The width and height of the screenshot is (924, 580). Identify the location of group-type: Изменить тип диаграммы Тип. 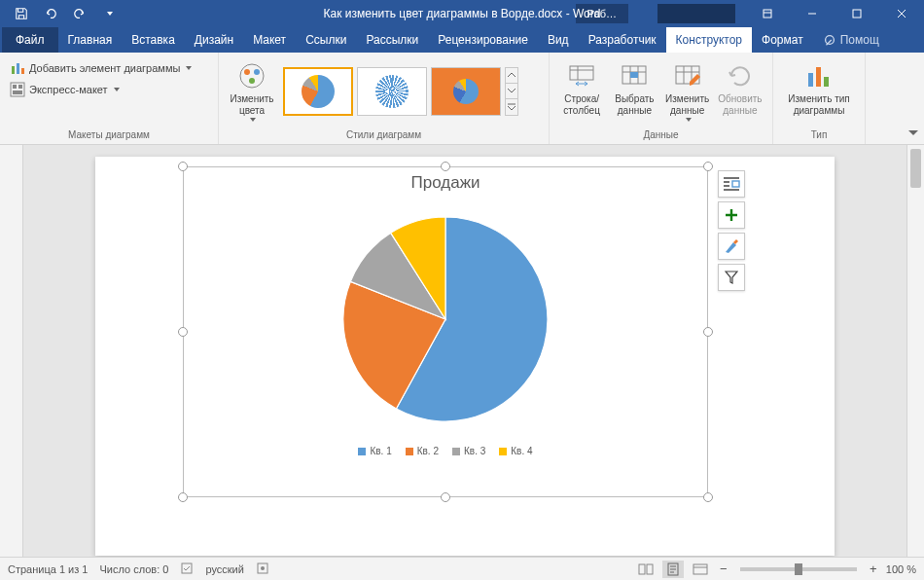
(819, 98).